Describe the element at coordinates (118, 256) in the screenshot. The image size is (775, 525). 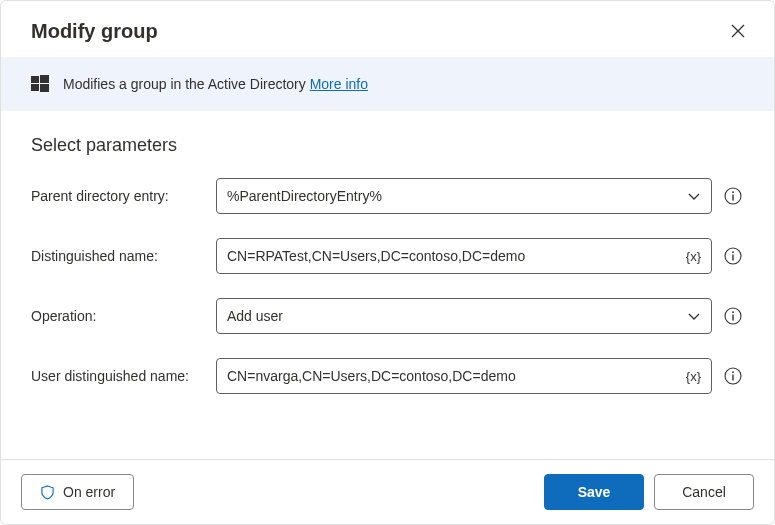
I see `label-distinguished-name: Distinguished name:` at that location.